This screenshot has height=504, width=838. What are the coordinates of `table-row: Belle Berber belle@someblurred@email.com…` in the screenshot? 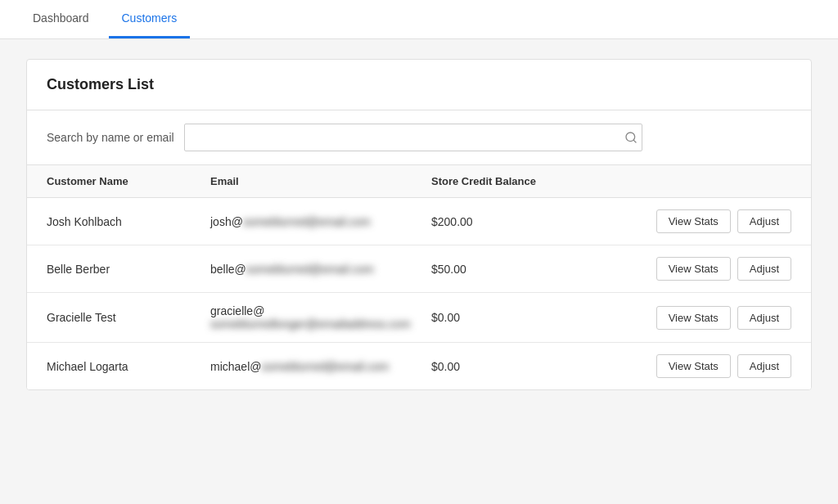 It's located at (419, 269).